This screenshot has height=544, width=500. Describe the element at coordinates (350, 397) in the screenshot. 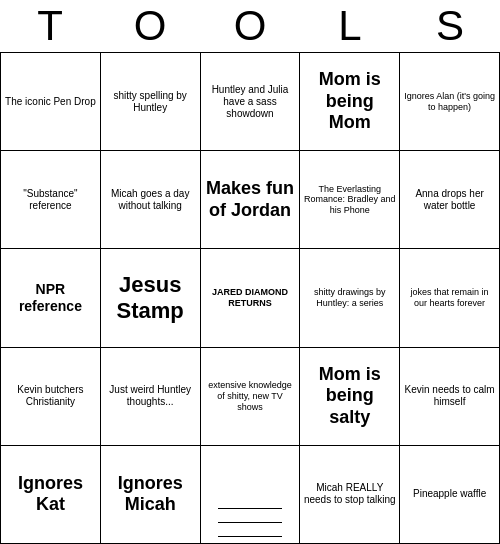

I see `cell-3-3: Mom is being salty` at that location.